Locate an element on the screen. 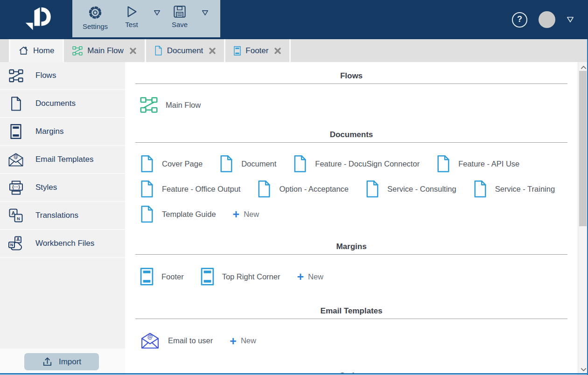 The width and height of the screenshot is (588, 375). save-dropdown-arrow is located at coordinates (205, 13).